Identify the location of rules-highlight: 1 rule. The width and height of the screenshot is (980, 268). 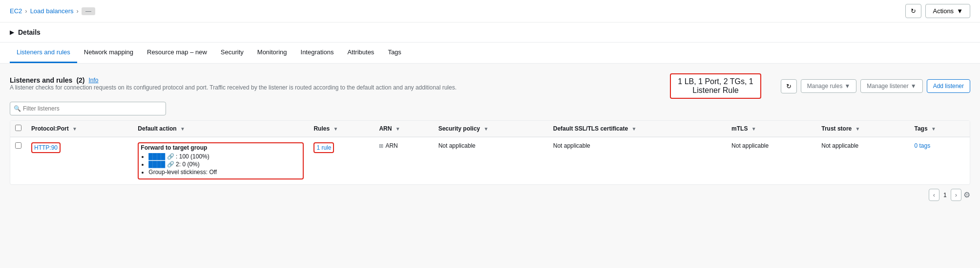
(324, 148).